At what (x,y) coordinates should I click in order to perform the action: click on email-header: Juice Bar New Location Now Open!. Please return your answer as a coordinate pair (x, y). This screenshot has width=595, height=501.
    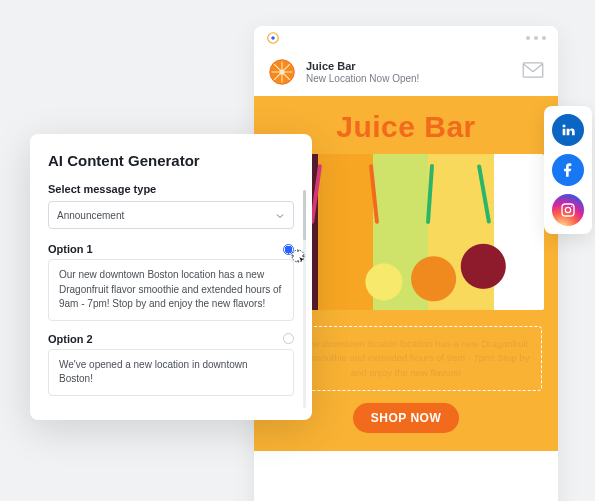
    Looking at the image, I should click on (406, 73).